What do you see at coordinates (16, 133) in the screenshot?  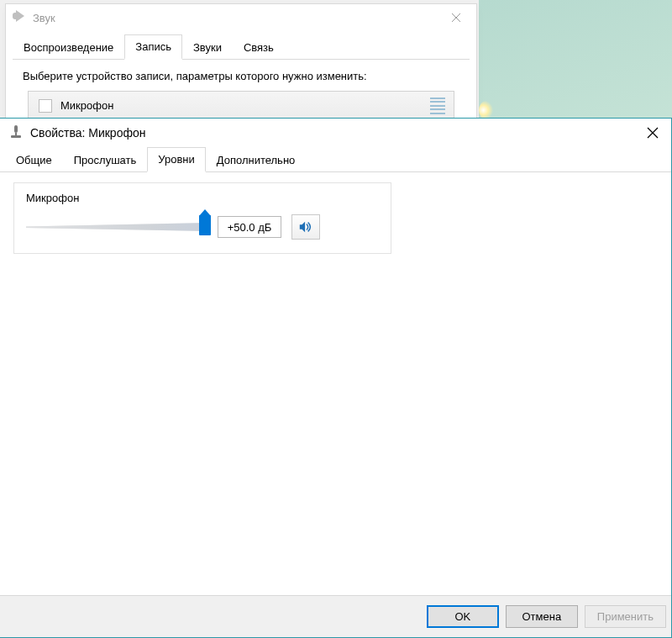 I see `microphone-stand-icon` at bounding box center [16, 133].